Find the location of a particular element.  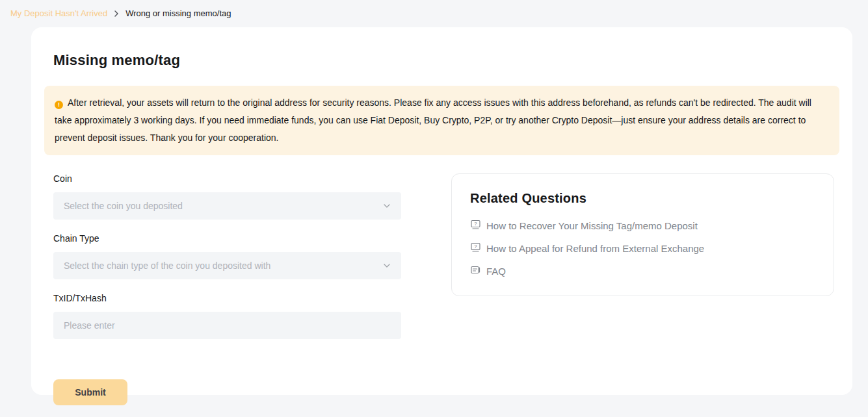

breadcrumb-parent-link: My Deposit Hasn't Arrived is located at coordinates (59, 13).